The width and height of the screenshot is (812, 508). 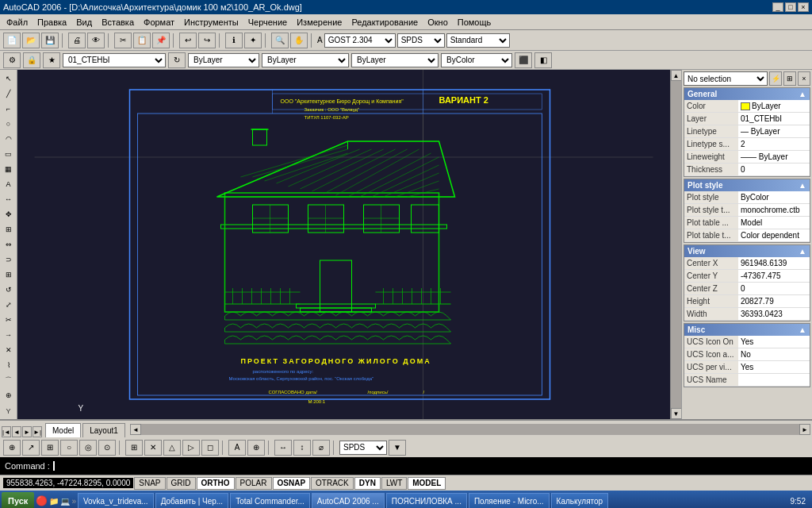 What do you see at coordinates (37, 432) in the screenshot?
I see `tab-last: ►|` at bounding box center [37, 432].